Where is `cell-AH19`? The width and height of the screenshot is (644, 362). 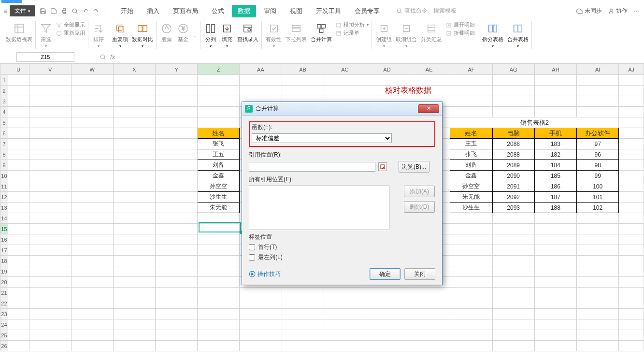 cell-AH19 is located at coordinates (556, 272).